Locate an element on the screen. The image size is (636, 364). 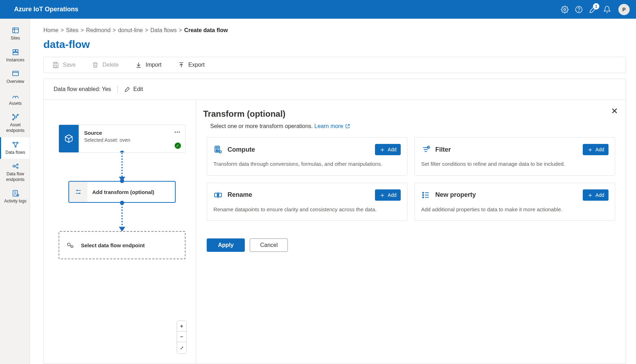
sidebar-item-data-flow-endpoints: Data flow endpoints is located at coordinates (15, 172).